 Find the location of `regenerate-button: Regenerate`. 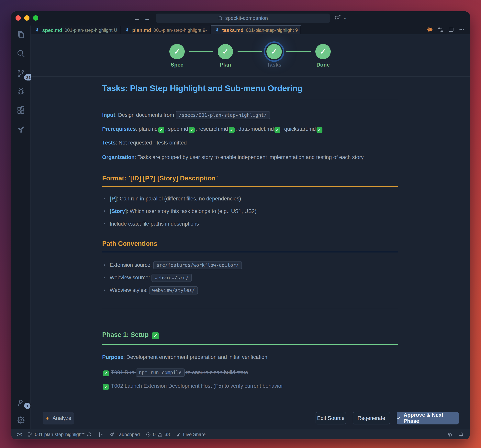

regenerate-button: Regenerate is located at coordinates (371, 418).